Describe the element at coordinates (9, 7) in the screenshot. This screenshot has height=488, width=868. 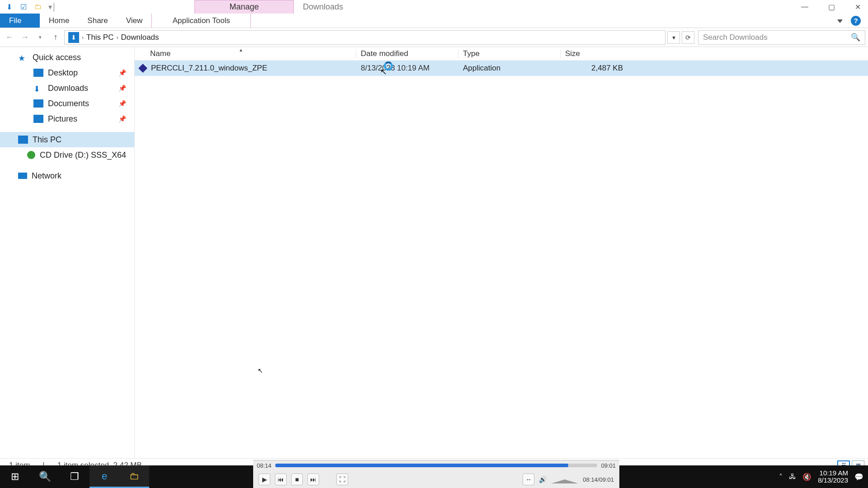
I see `down-arrow-icon: ⬇` at that location.